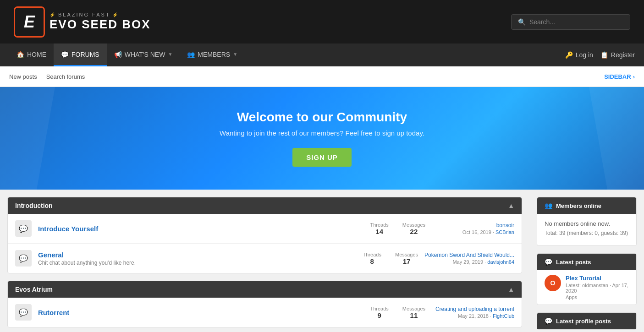  Describe the element at coordinates (83, 22) in the screenshot. I see `logo-area: E ⚡ BLAZING FAST ⚡ EVO SEED BOX` at that location.